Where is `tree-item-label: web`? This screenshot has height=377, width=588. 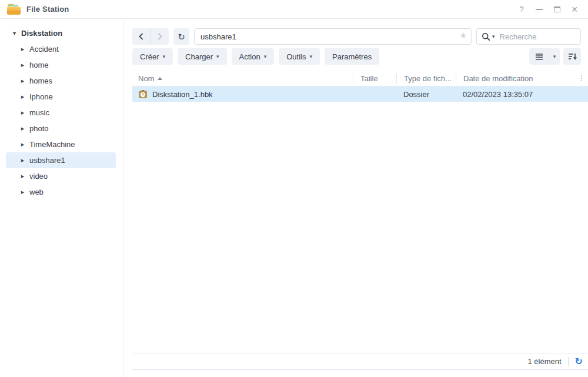 tree-item-label: web is located at coordinates (36, 192).